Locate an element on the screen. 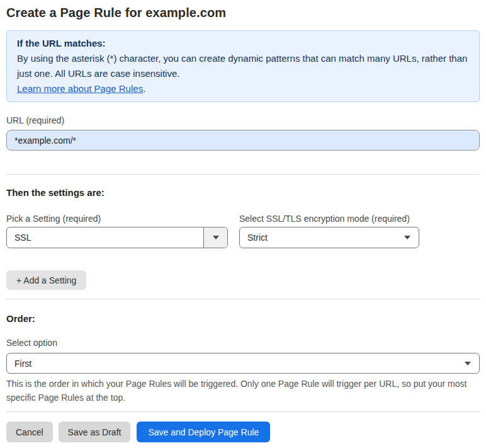 This screenshot has width=486, height=448. info-box-body: By using the asterisk (*) character, you… is located at coordinates (243, 66).